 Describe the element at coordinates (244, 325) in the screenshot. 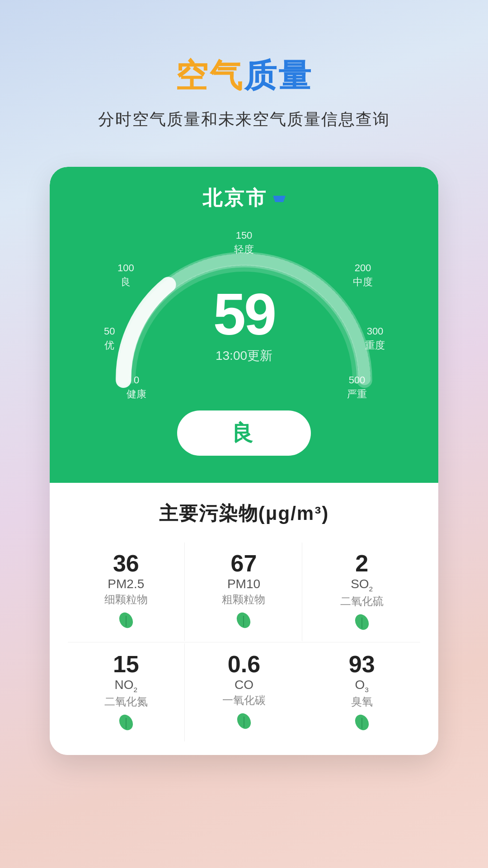

I see `gauge-center: 59 13:00更新` at that location.